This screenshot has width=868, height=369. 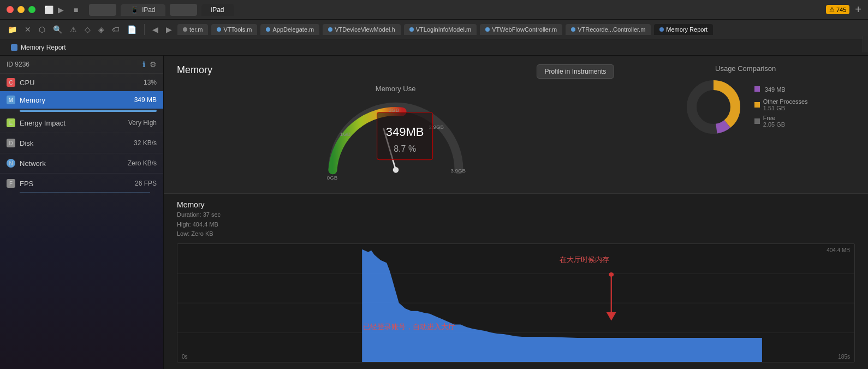 I want to click on collapse-handle, so click(x=865, y=44).